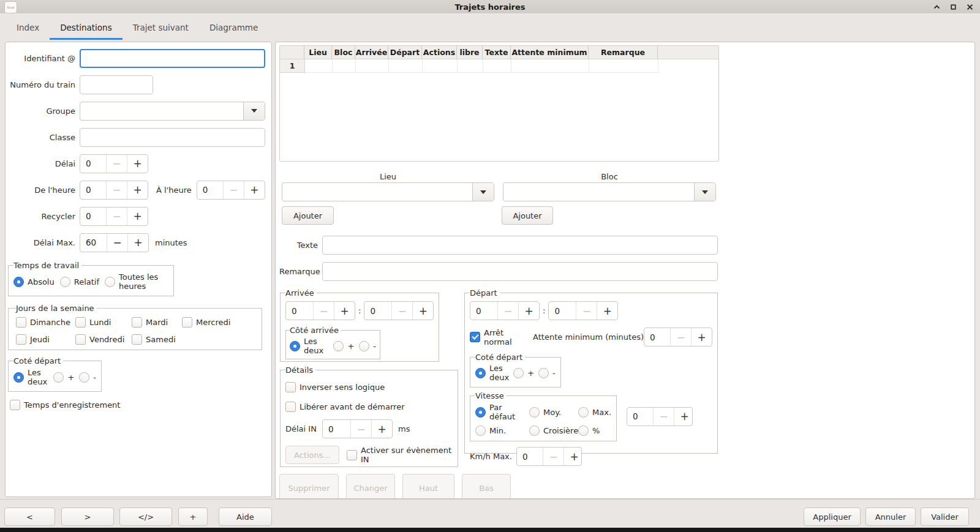 The height and width of the screenshot is (532, 980). Describe the element at coordinates (502, 431) in the screenshot. I see `radio-min: Min.` at that location.